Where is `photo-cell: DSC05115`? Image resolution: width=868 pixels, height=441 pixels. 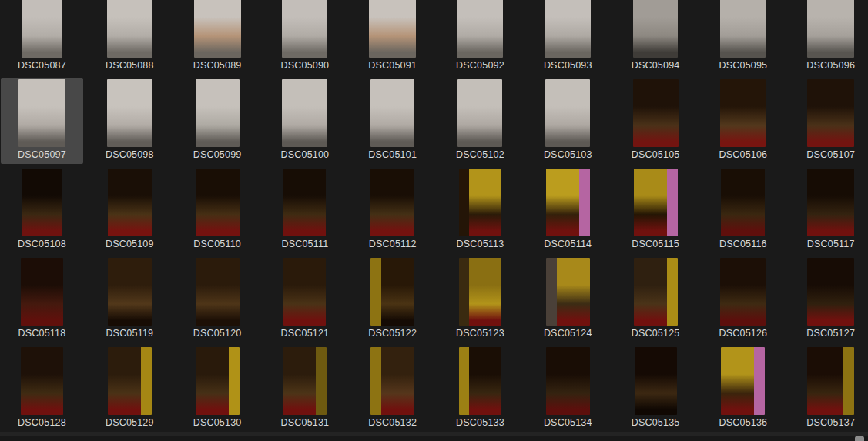 photo-cell: DSC05115 is located at coordinates (656, 210).